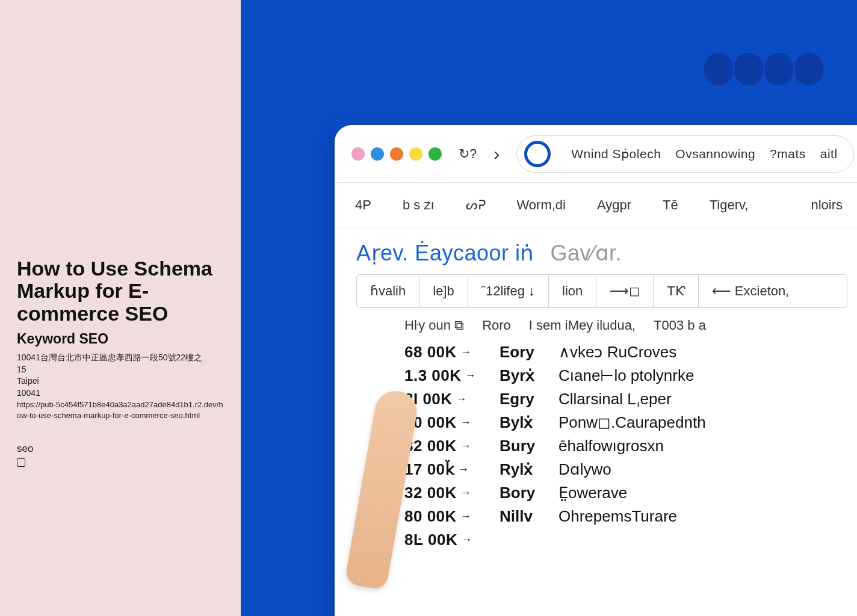 The image size is (857, 616). I want to click on result-row: 80 00K→ Bylẋ Ponw◻.Caurapednth, so click(626, 422).